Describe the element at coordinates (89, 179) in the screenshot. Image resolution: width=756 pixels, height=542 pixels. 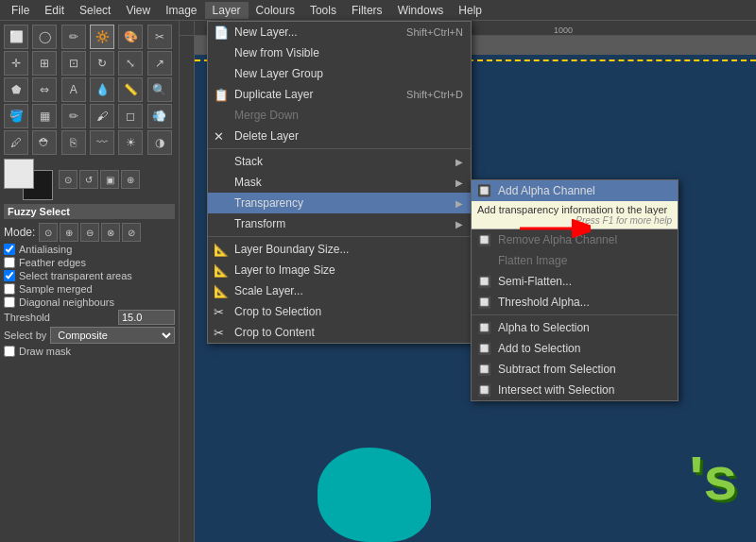
I see `mode-icon-2: ↺` at that location.